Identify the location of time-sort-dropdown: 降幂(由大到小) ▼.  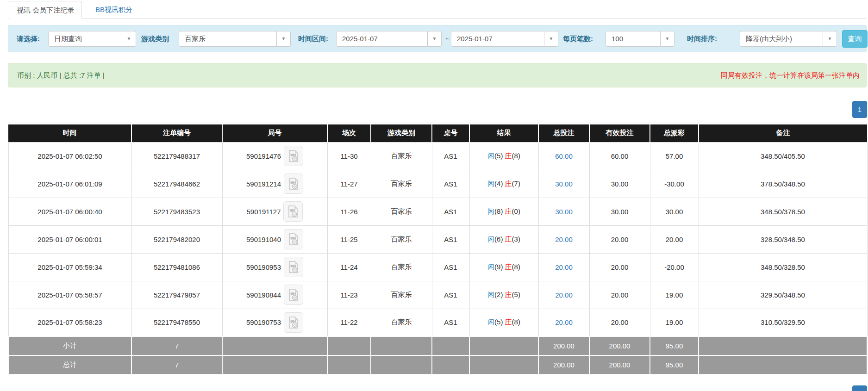
(788, 39).